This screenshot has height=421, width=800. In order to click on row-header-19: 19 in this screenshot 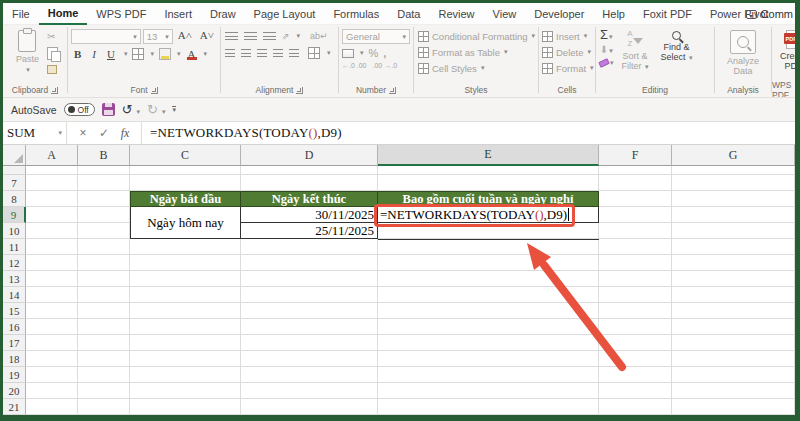, I will do `click(14, 375)`.